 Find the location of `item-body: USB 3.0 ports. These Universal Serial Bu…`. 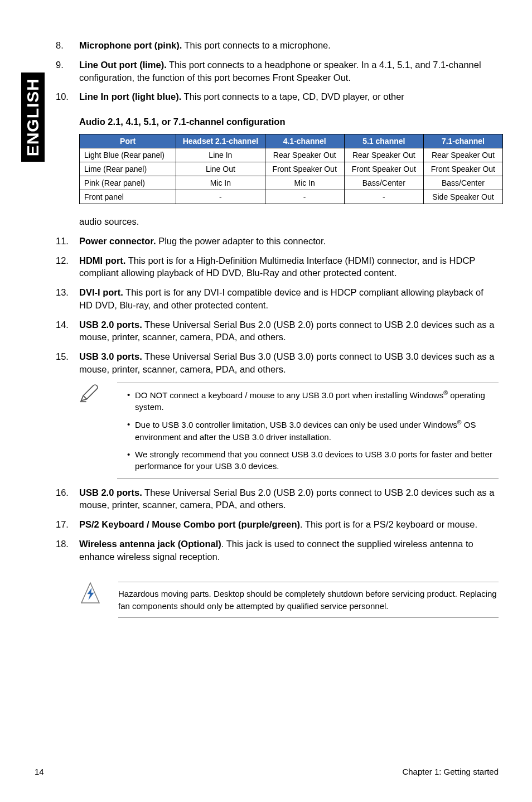

item-body: USB 3.0 ports. These Universal Serial Bu… is located at coordinates (289, 363).